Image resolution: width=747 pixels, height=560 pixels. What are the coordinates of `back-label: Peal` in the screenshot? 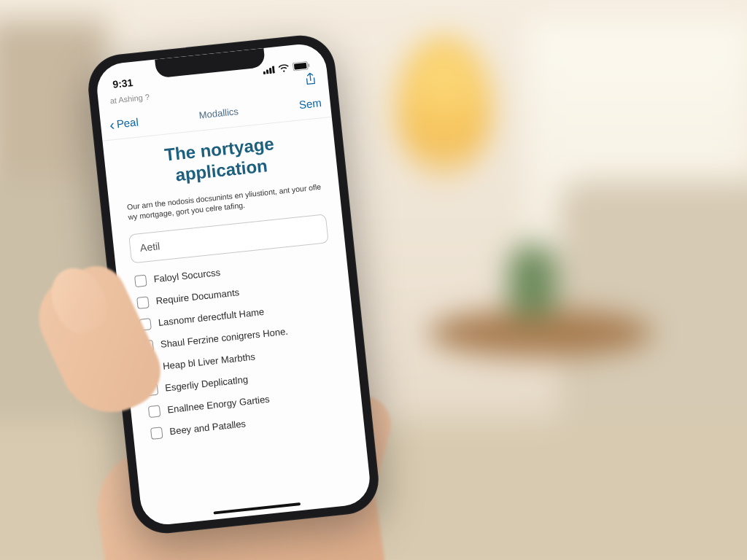 It's located at (128, 122).